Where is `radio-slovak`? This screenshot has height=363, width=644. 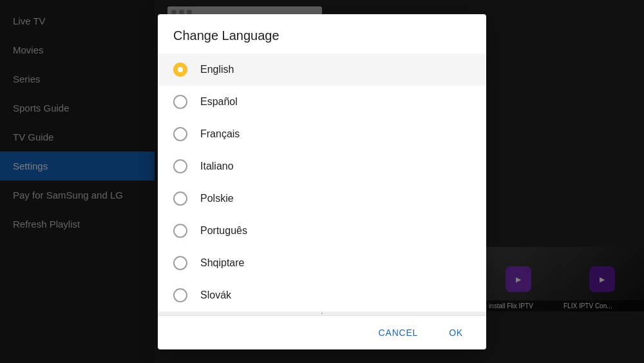
radio-slovak is located at coordinates (180, 295).